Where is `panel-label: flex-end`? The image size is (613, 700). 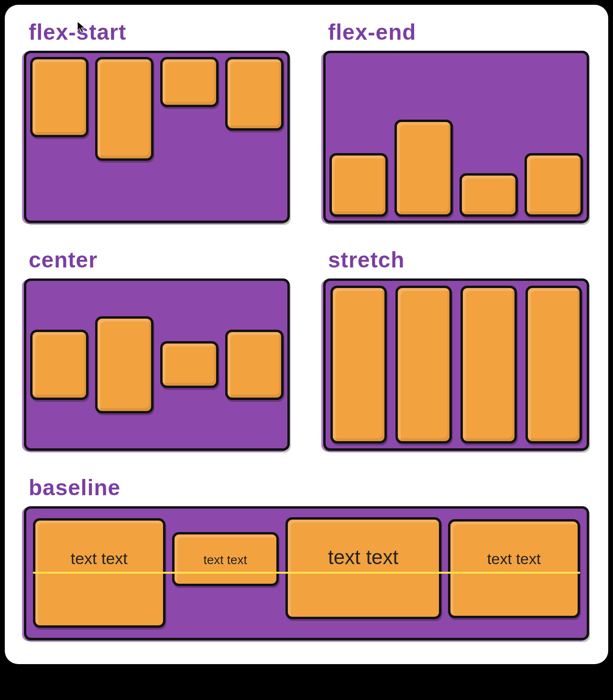 panel-label: flex-end is located at coordinates (459, 32).